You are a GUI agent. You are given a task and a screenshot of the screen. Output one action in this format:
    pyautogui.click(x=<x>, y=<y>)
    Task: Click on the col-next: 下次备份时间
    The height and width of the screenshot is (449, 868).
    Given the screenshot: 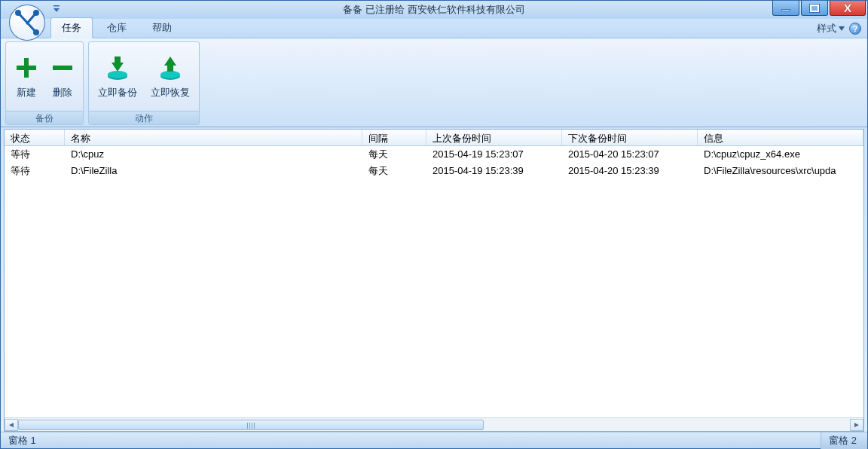 What is the action you would take?
    pyautogui.click(x=630, y=137)
    